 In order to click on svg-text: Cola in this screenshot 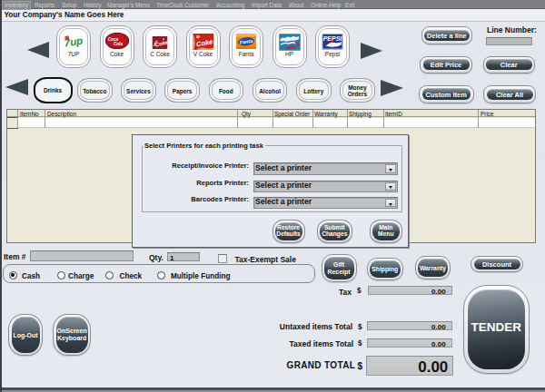, I will do `click(118, 44)`.